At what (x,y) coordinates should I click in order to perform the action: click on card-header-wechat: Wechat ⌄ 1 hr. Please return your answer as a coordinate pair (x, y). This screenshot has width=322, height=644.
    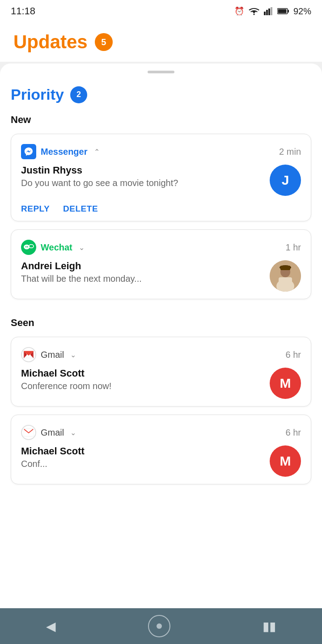
    Looking at the image, I should click on (161, 247).